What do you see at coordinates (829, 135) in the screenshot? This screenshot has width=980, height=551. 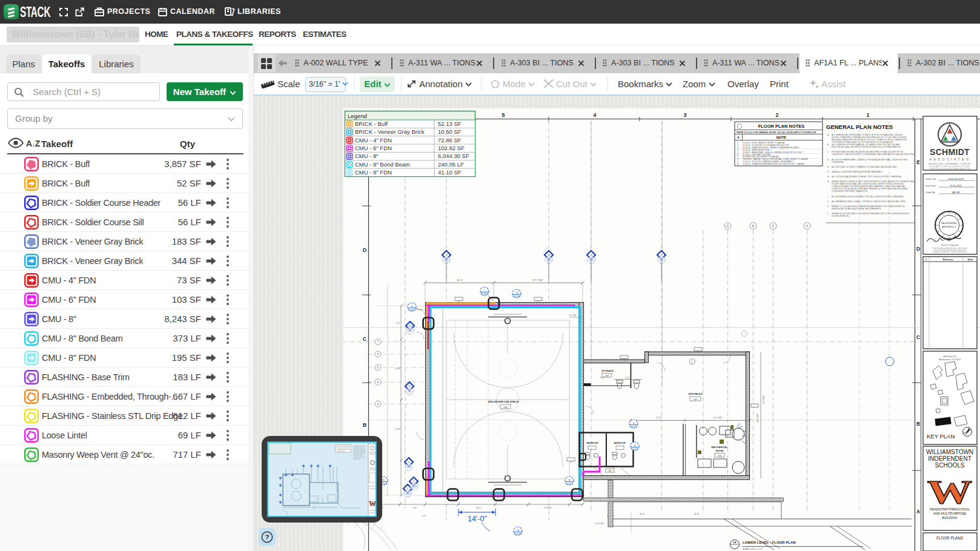 I see `svg-text: A.` at bounding box center [829, 135].